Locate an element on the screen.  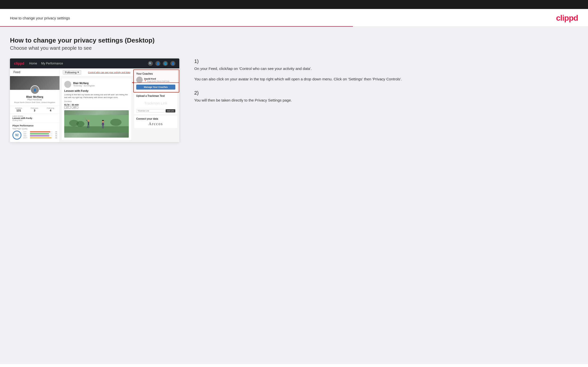
stat-following-value: 4 is located at coordinates (51, 110).